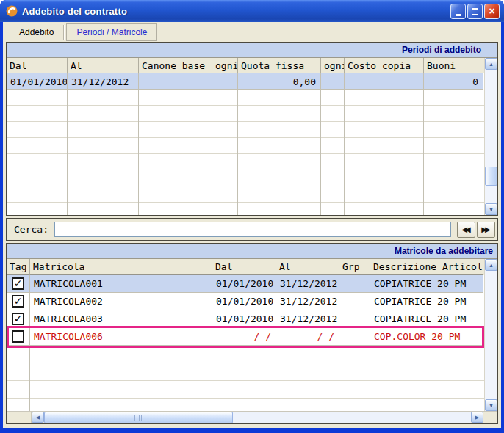  Describe the element at coordinates (245, 337) in the screenshot. I see `table-row: MATRICOLA006 / / / / COP.COLOR 20 PM` at that location.